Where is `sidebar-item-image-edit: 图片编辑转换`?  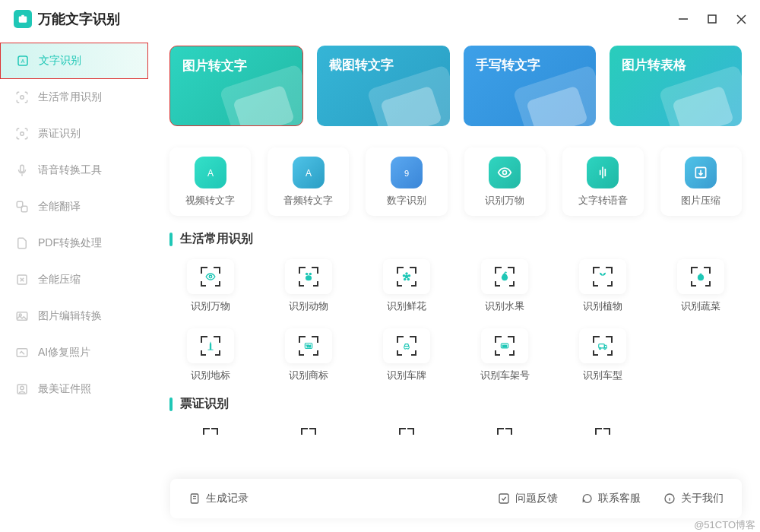
sidebar-item-image-edit: 图片编辑转换 is located at coordinates (74, 316).